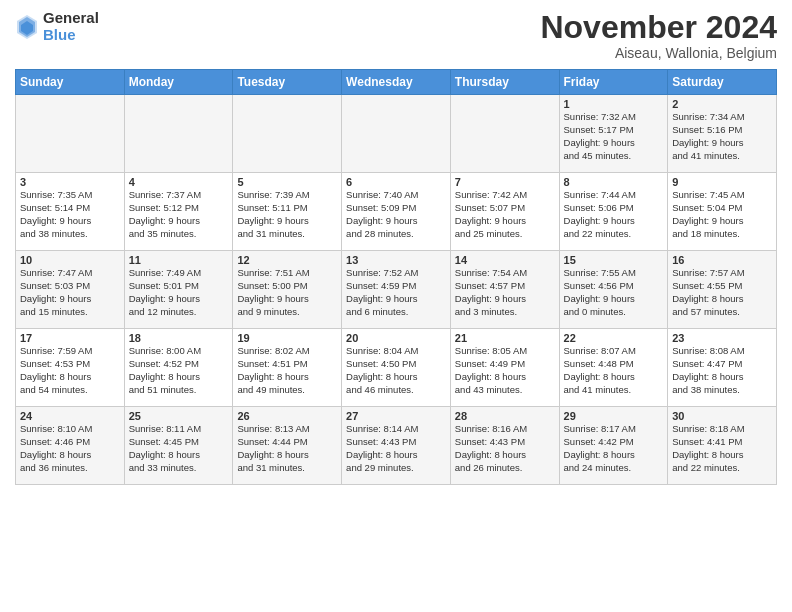 The width and height of the screenshot is (792, 612). I want to click on day-number: 26, so click(287, 416).